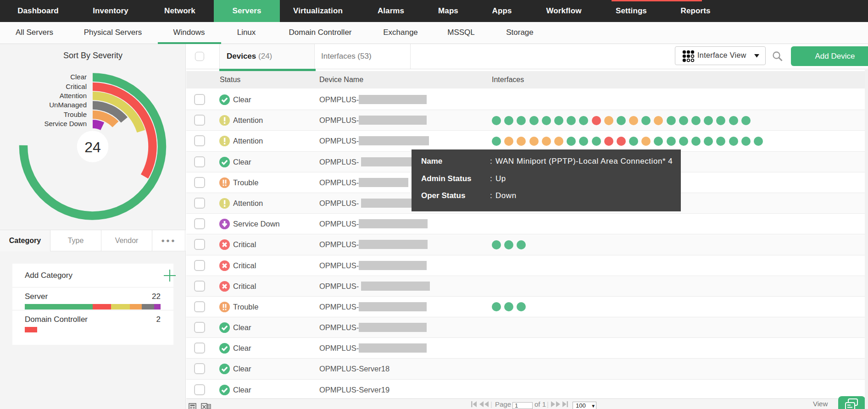 The width and height of the screenshot is (868, 409). I want to click on svg-text: 24, so click(93, 147).